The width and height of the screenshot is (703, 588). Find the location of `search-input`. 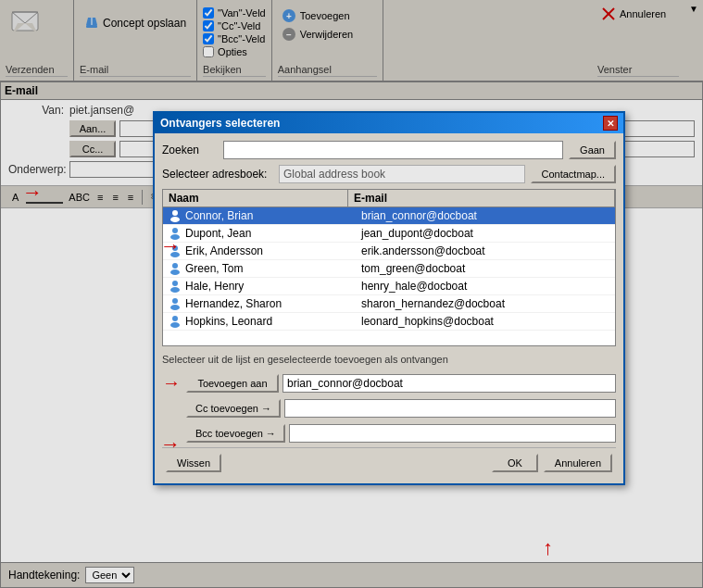

search-input is located at coordinates (393, 150).